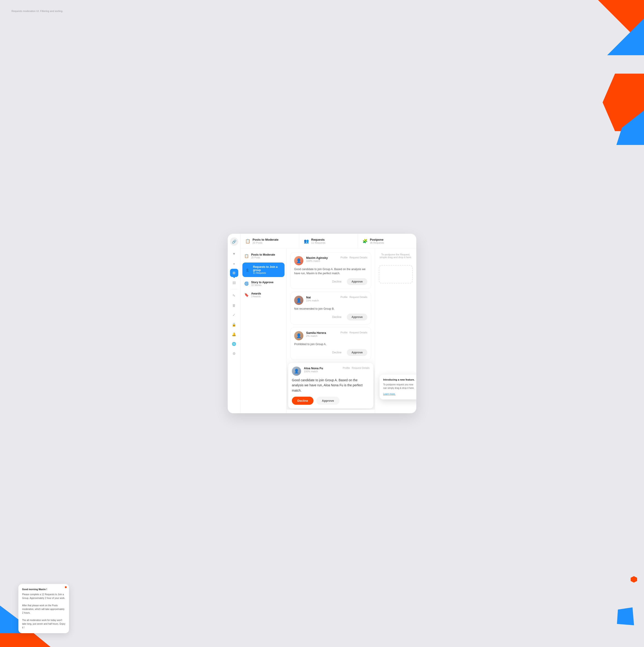 The width and height of the screenshot is (644, 647). What do you see at coordinates (377, 243) in the screenshot?
I see `postpone-subtitle: 36 Requests` at bounding box center [377, 243].